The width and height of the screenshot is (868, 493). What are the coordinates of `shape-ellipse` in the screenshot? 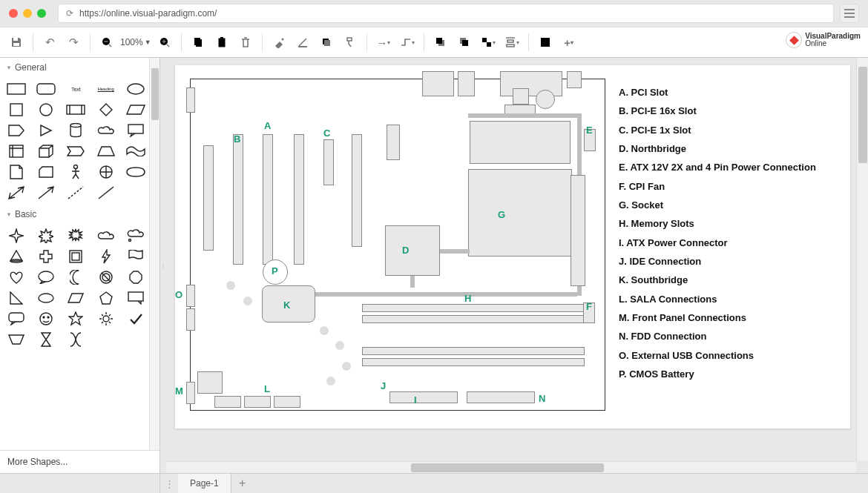 It's located at (136, 89).